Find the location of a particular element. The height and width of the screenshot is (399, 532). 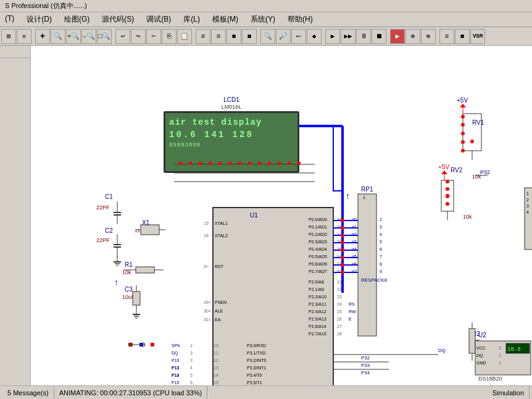

tb-align-right: ≡ is located at coordinates (218, 36).